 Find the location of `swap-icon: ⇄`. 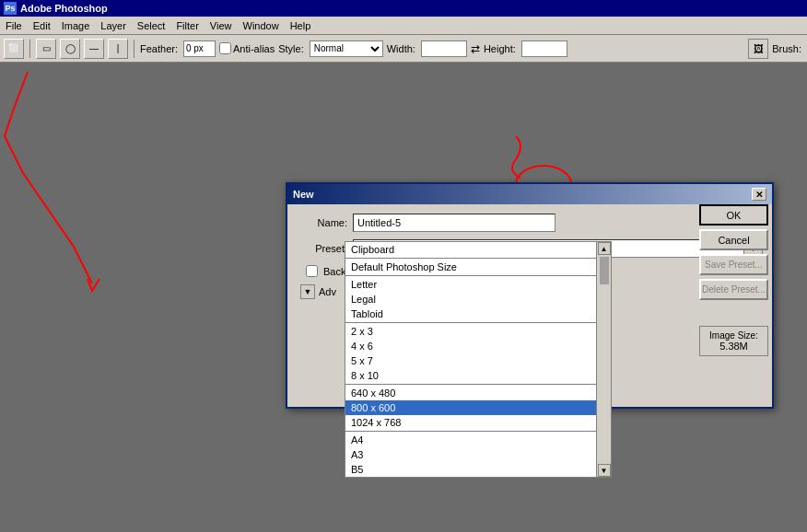

swap-icon: ⇄ is located at coordinates (475, 49).